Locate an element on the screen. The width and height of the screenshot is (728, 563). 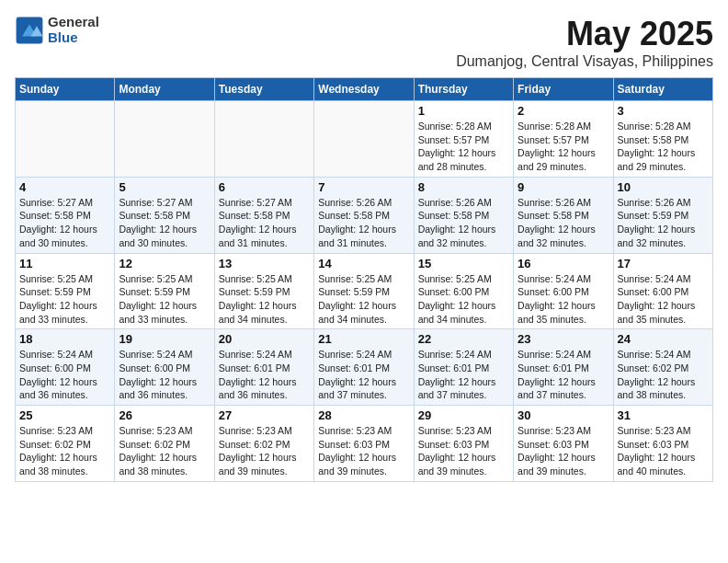
day-number: 16 is located at coordinates (563, 263).